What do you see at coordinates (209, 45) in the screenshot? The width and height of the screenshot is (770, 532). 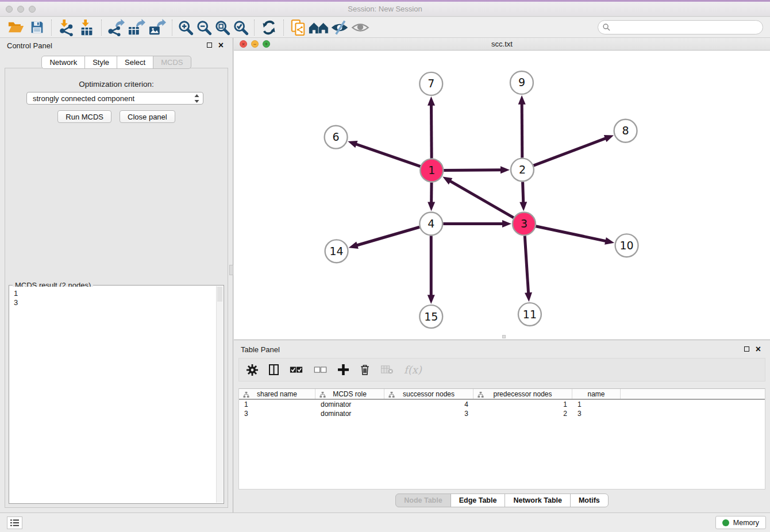 I see `float-panel-icon` at bounding box center [209, 45].